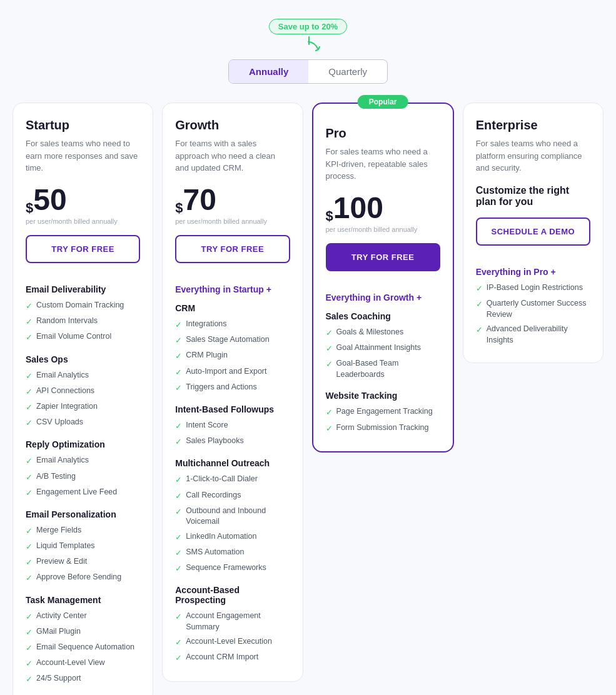 Image resolution: width=616 pixels, height=695 pixels. What do you see at coordinates (83, 679) in the screenshot?
I see `list-item: ✓24/5 Support` at bounding box center [83, 679].